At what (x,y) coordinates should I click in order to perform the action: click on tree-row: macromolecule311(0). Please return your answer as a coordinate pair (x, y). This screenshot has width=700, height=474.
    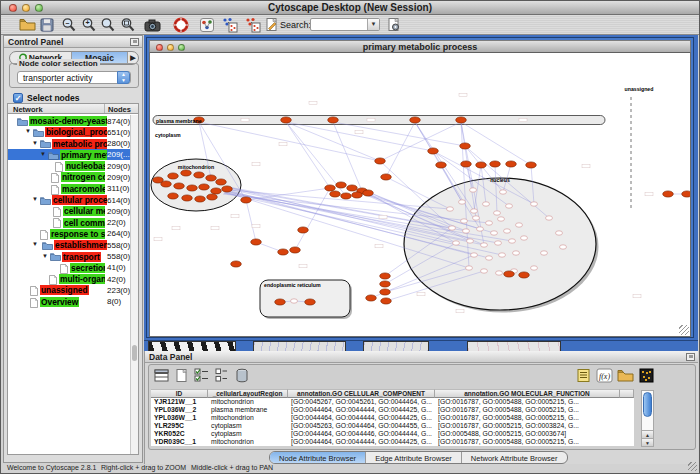
    Looking at the image, I should click on (69, 188).